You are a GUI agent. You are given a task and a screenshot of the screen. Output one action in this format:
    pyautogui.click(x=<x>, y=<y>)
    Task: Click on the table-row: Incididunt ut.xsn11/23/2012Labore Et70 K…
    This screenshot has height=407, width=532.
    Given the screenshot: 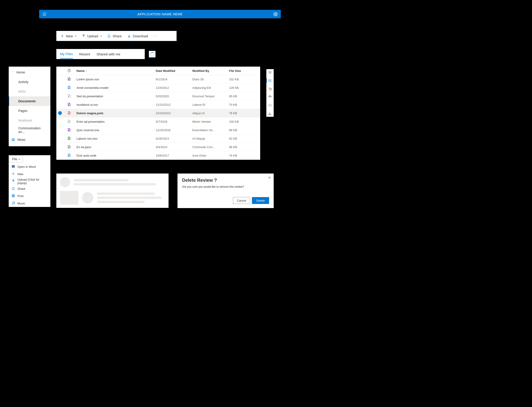 What is the action you would take?
    pyautogui.click(x=158, y=105)
    